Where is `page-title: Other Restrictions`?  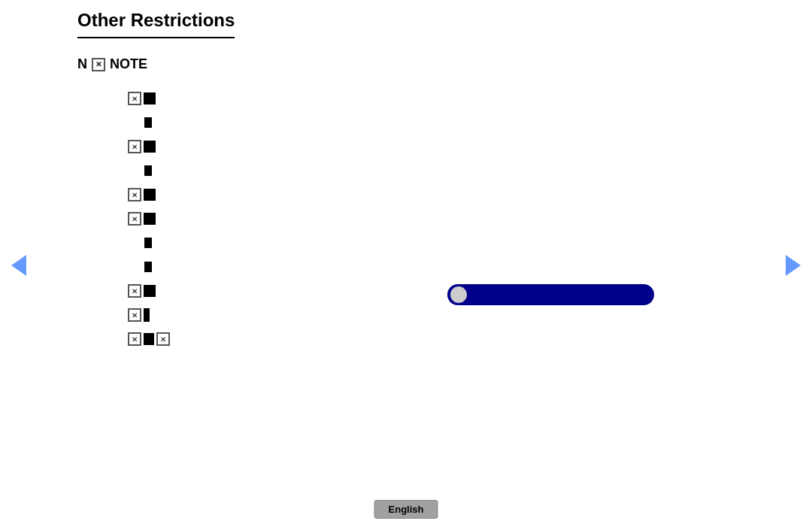
page-title: Other Restrictions is located at coordinates (156, 24).